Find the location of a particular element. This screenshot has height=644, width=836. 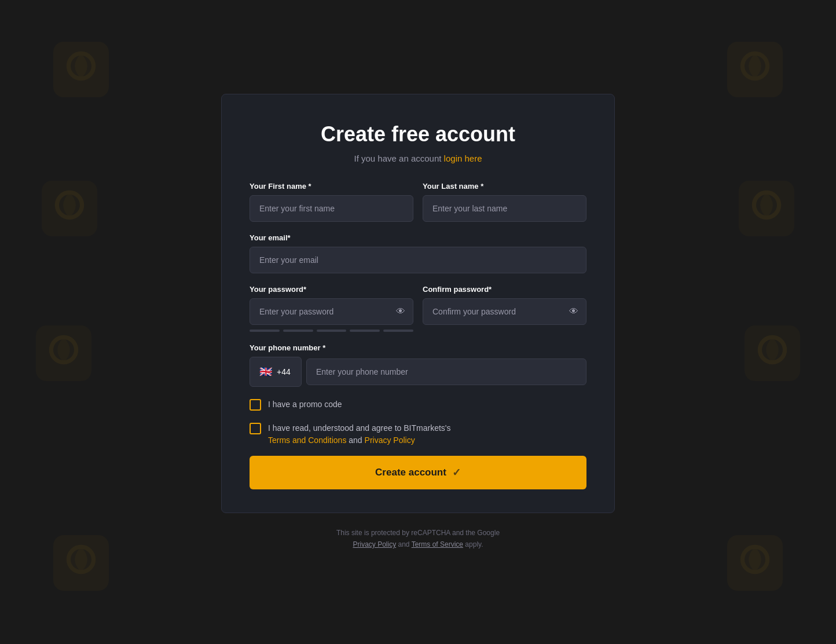

promo-checkbox is located at coordinates (255, 405).